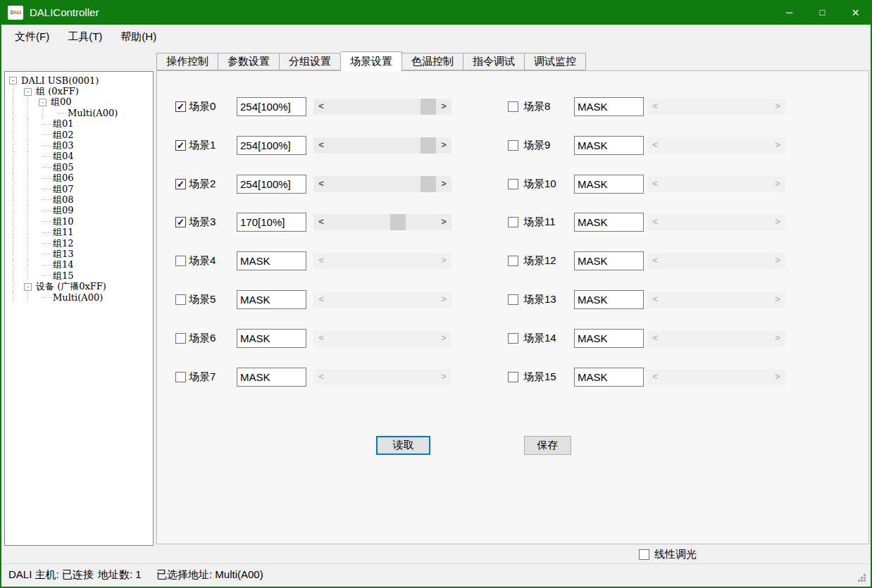  Describe the element at coordinates (555, 62) in the screenshot. I see `tab-6: 调试监控` at that location.